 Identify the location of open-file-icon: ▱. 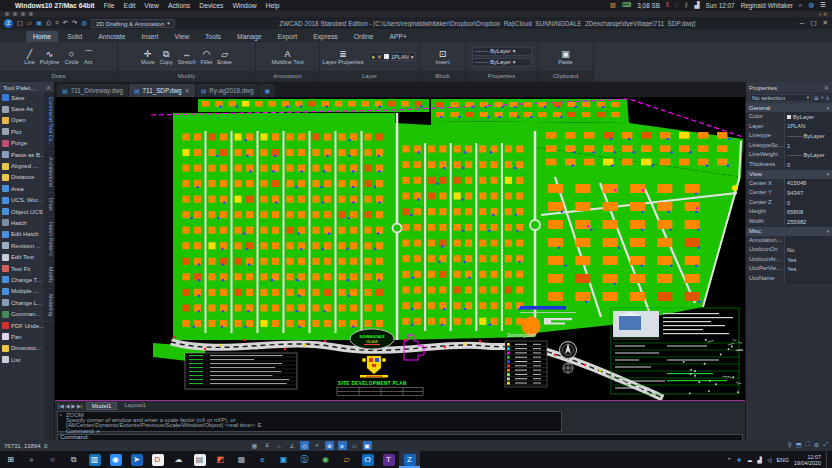
(30, 23).